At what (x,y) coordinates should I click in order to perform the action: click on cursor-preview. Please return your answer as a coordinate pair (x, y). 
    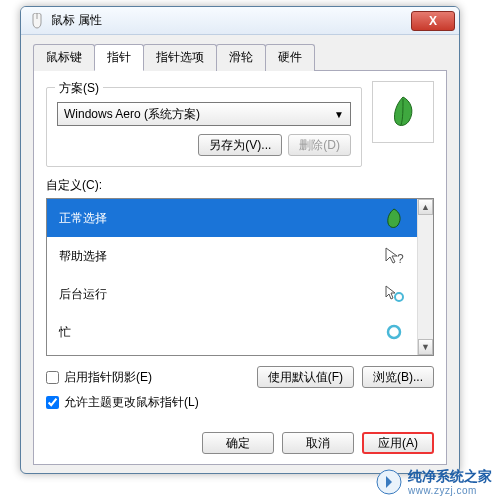
    Looking at the image, I should click on (403, 112).